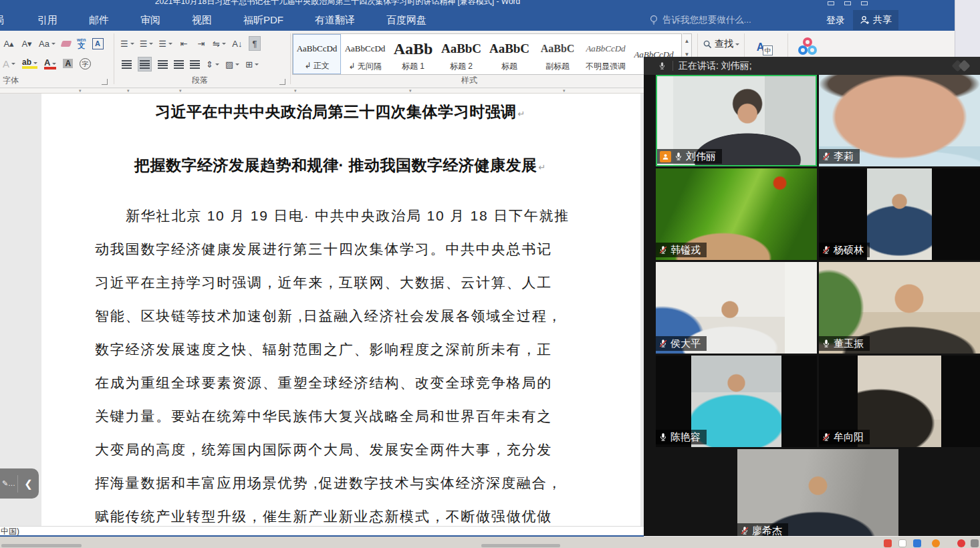 This screenshot has height=548, width=980. What do you see at coordinates (184, 43) in the screenshot?
I see `decrease-indent-icon: ⇤` at bounding box center [184, 43].